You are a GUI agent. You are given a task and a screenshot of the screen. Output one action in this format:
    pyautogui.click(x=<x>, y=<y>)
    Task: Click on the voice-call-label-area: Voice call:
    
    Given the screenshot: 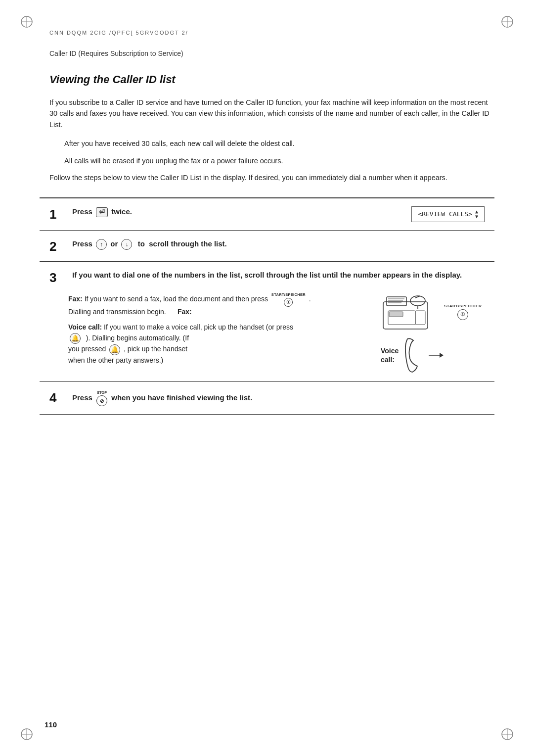 What is the action you would take?
    pyautogui.click(x=390, y=355)
    